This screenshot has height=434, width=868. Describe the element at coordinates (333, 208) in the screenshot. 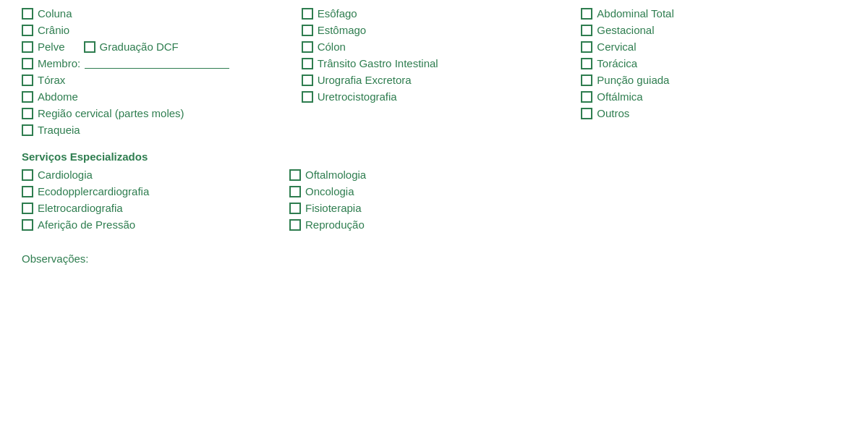

I see `label-fisioterapia: Fisioterapia` at that location.